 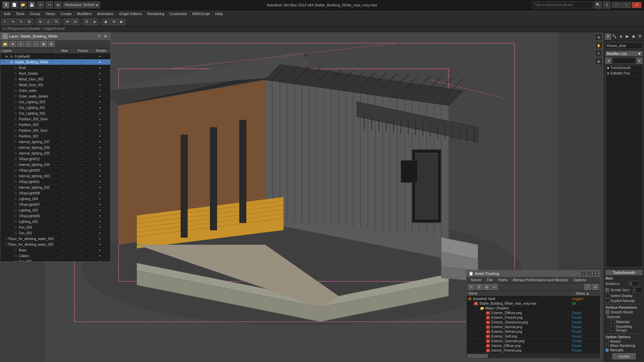 I want to click on layer-render-check: ●, so click(x=100, y=56).